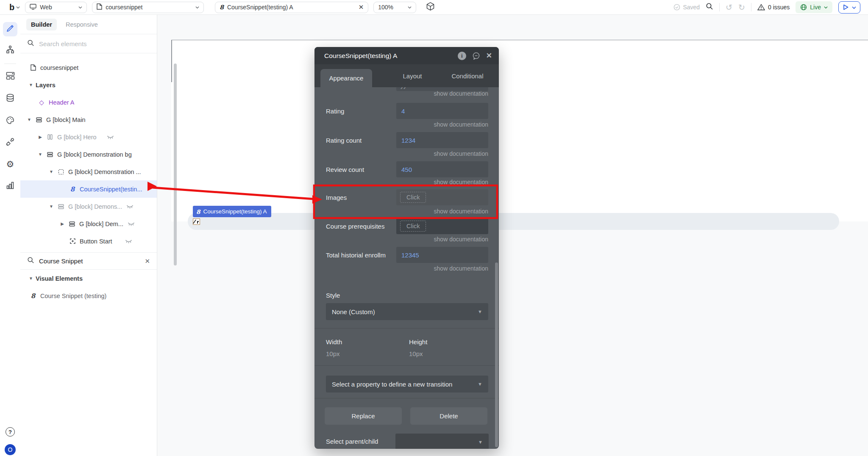 The height and width of the screenshot is (456, 868). I want to click on delete-button: Delete, so click(449, 416).